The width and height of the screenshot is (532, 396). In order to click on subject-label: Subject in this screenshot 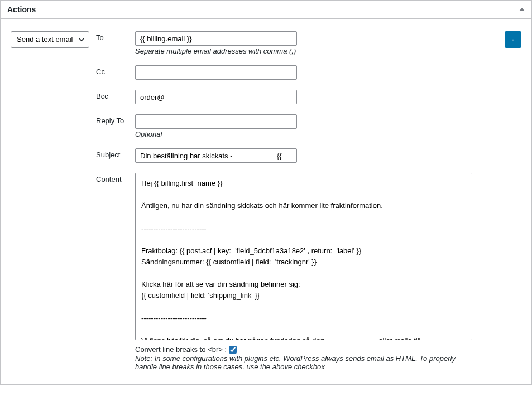, I will do `click(112, 154)`.